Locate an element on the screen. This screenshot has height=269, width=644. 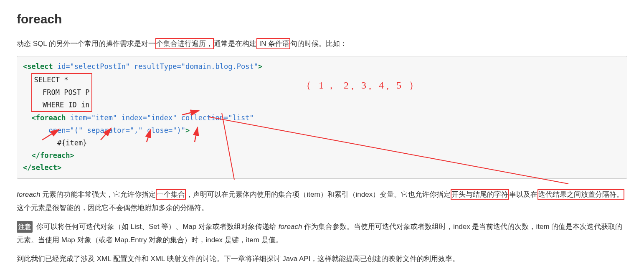
code-foreach-attrs-1: item="item" index="index" collection="li… is located at coordinates (160, 118).